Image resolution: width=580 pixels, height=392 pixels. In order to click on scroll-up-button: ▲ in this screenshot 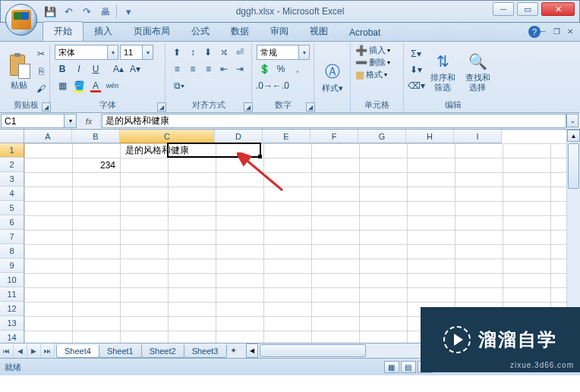, I will do `click(574, 136)`.